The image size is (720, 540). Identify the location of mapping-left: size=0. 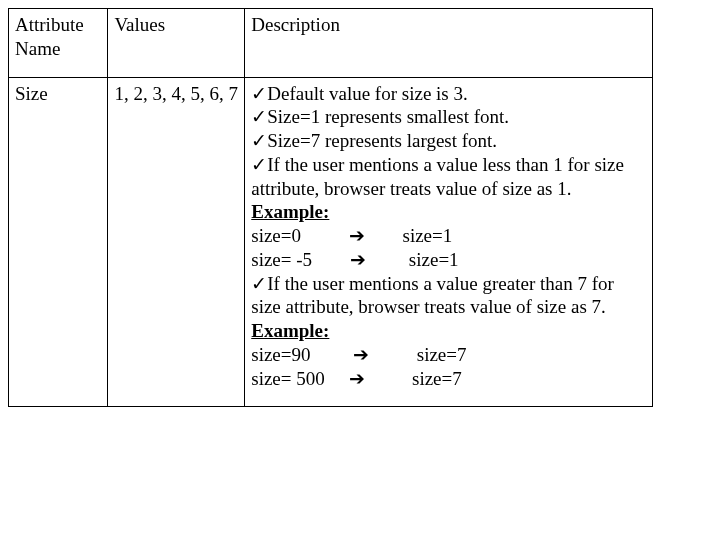
(276, 236).